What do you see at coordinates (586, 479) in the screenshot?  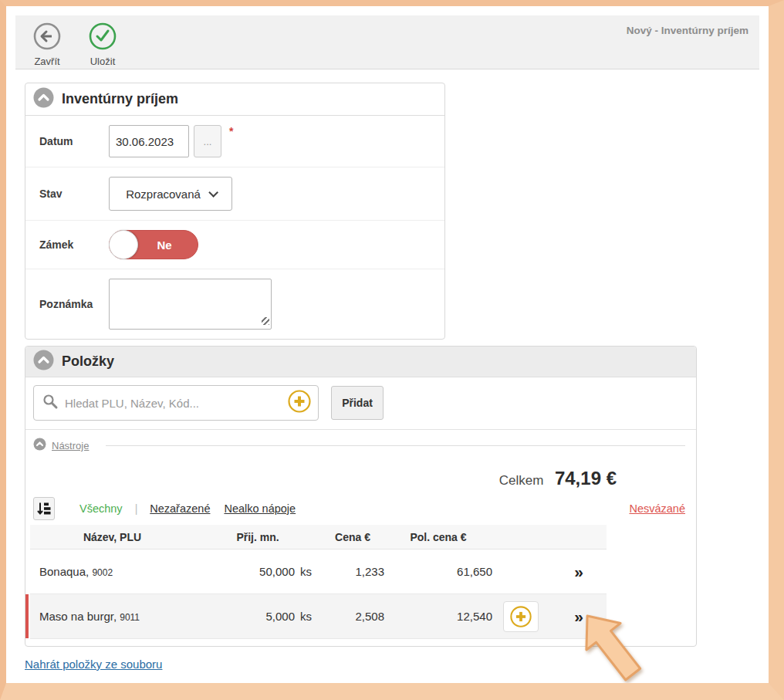 I see `total-value: 74,19 €` at bounding box center [586, 479].